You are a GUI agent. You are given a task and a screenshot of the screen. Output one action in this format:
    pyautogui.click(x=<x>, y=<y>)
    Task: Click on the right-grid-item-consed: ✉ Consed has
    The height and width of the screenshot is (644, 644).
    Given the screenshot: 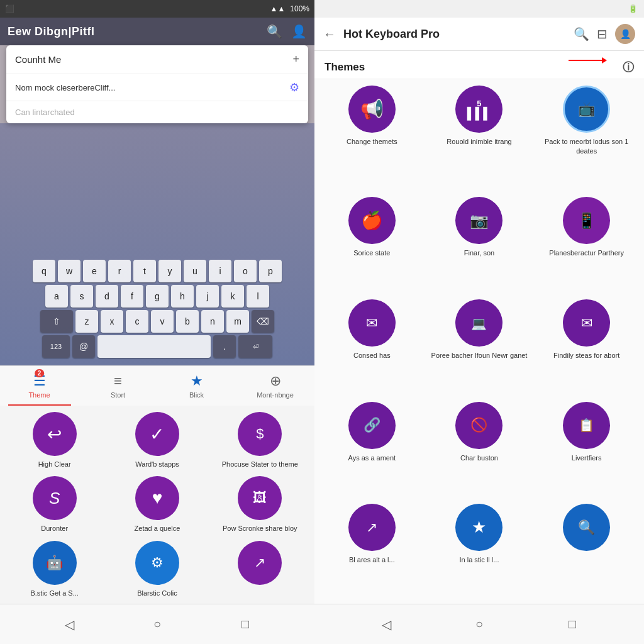 What is the action you would take?
    pyautogui.click(x=372, y=346)
    